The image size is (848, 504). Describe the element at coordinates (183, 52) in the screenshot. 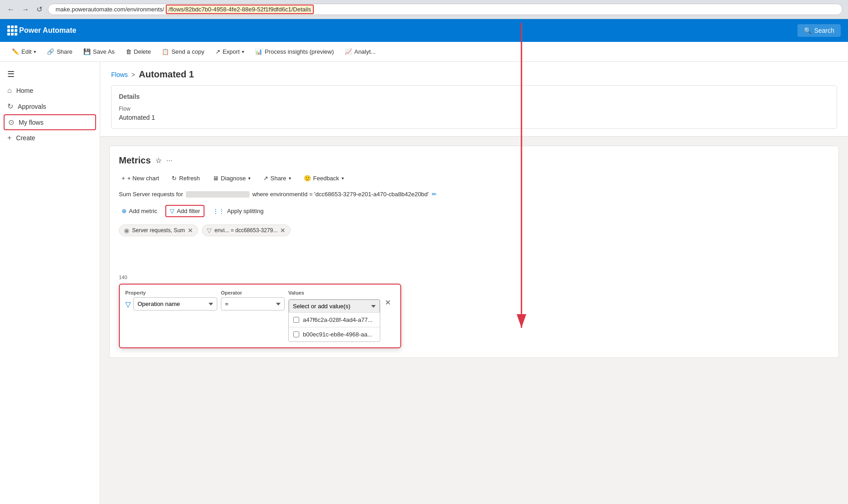

I see `send-copy-button: 📋 Send a copy` at that location.